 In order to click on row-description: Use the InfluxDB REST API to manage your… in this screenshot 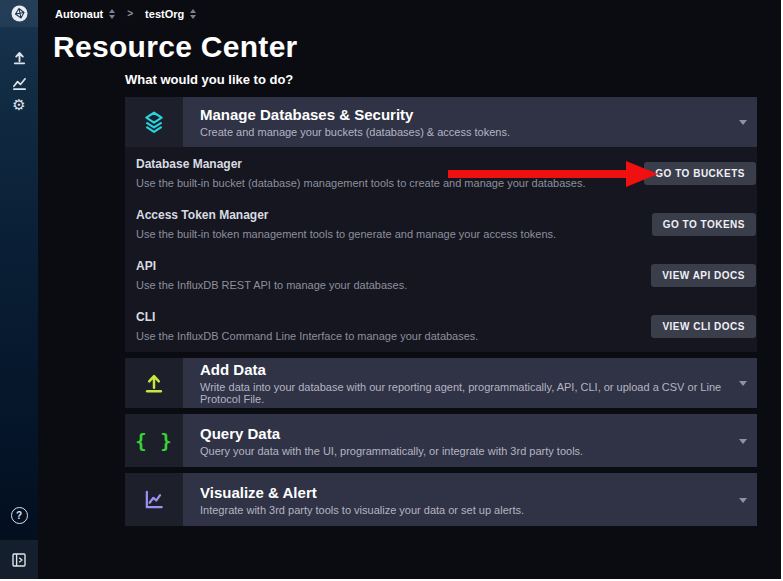, I will do `click(371, 286)`.